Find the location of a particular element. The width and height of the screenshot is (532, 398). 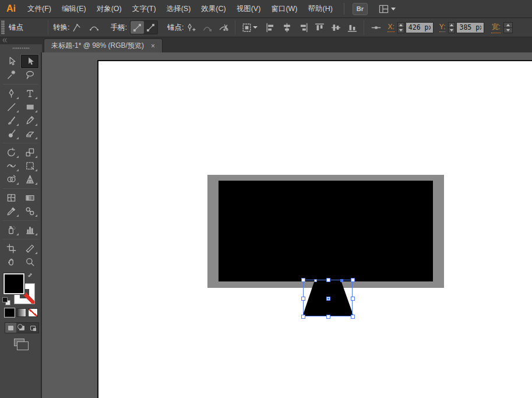

none-button is located at coordinates (33, 312).